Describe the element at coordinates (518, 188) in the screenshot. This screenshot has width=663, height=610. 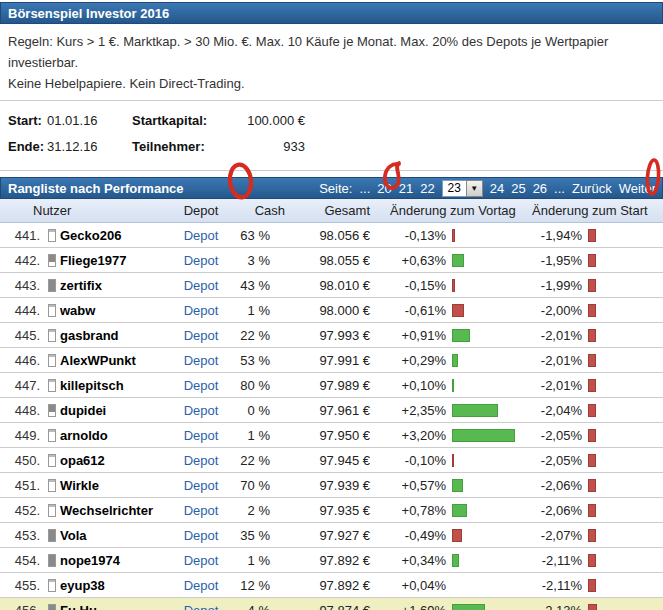
I see `page-link-25: 25` at that location.